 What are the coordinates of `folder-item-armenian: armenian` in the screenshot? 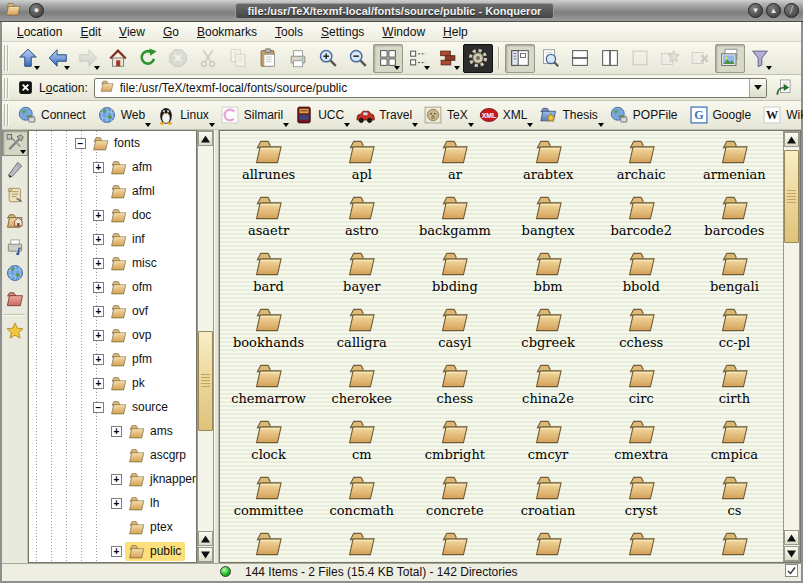 It's located at (734, 163).